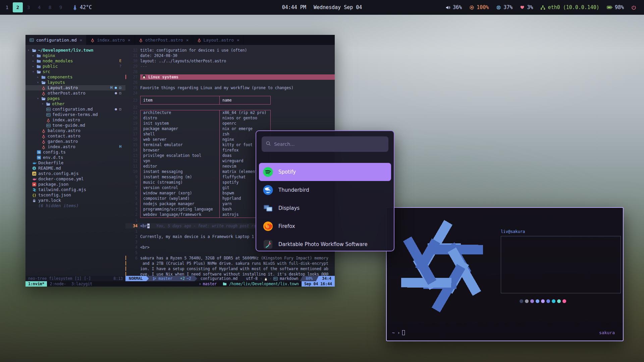 The image size is (644, 362). Describe the element at coordinates (82, 284) in the screenshot. I see `tmux-window: 3:lazygit` at that location.